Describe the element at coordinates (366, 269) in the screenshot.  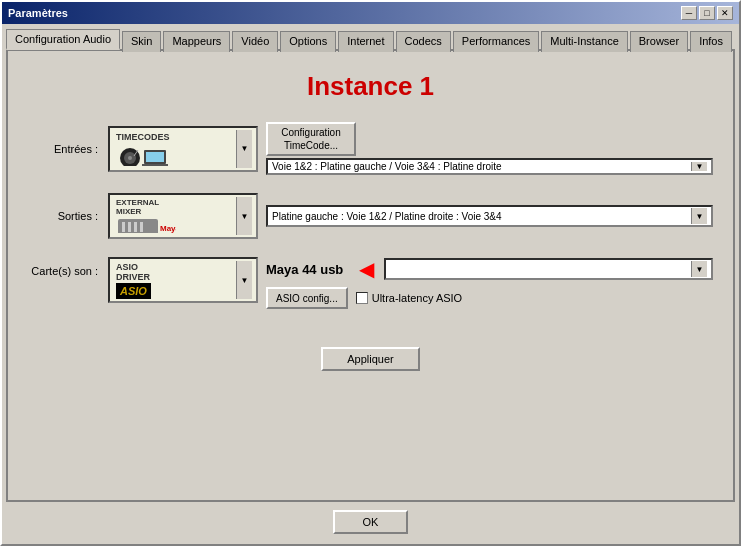
I see `red-arrow-icon: ◀` at that location.